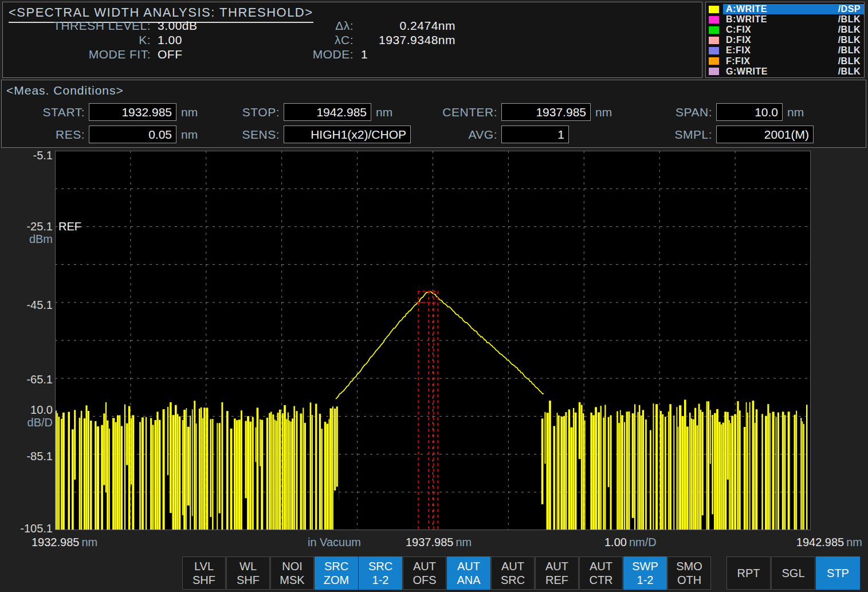  I want to click on trace-e-name: E:FIX, so click(738, 50).